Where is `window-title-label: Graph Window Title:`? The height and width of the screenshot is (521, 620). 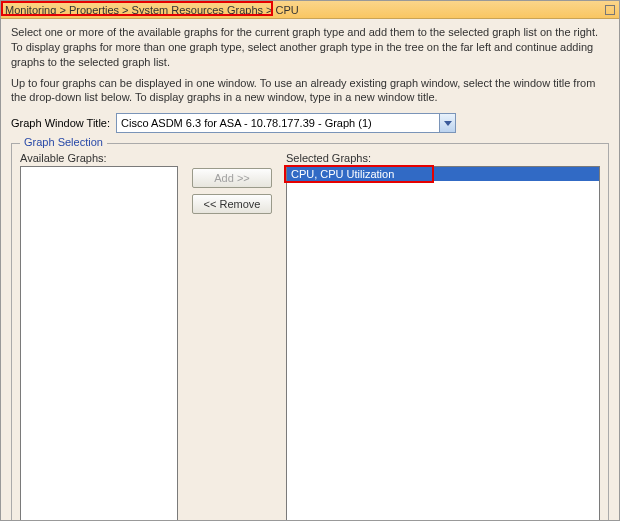
window-title-label: Graph Window Title: is located at coordinates (60, 123).